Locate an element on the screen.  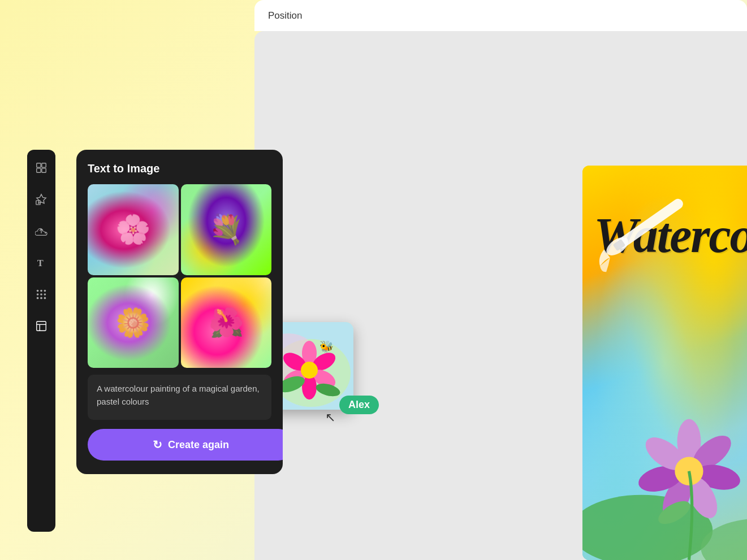
position-bar: Position is located at coordinates (501, 16).